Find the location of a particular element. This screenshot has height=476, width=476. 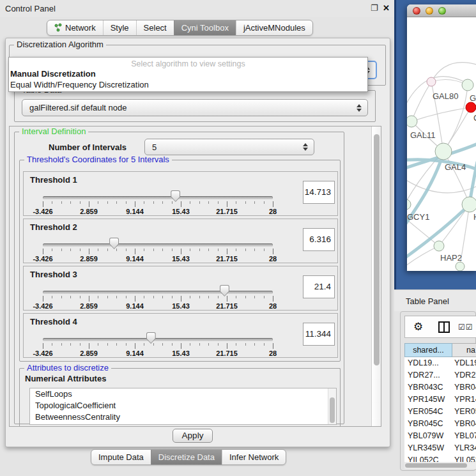

numerical-attributes-list: SelfLoops TopologicalCoefficient Between… is located at coordinates (183, 406).